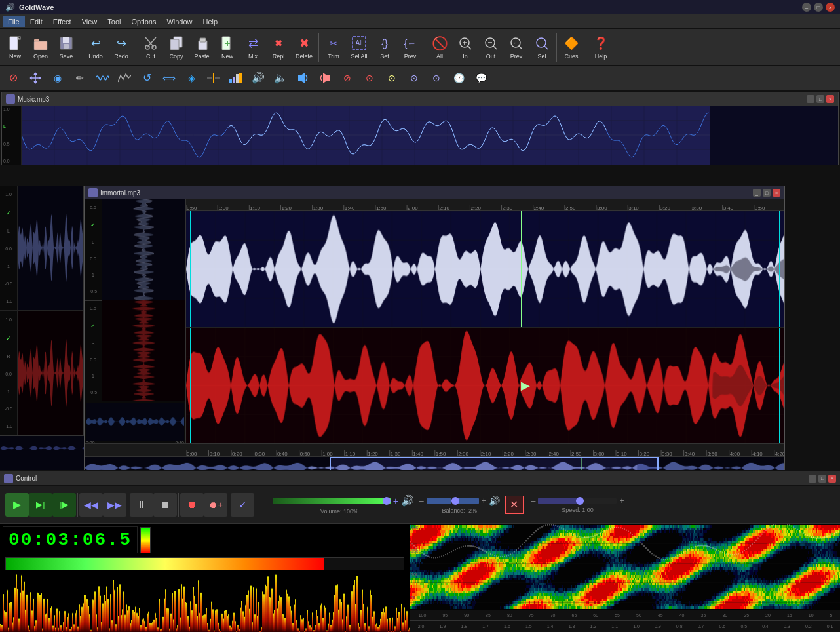 The height and width of the screenshot is (632, 840). I want to click on ef-spk-l-btn, so click(303, 78).